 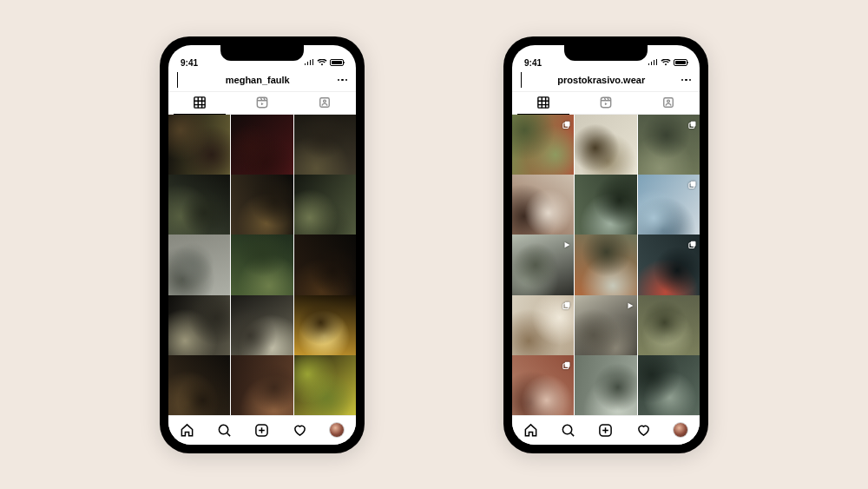 What do you see at coordinates (324, 63) in the screenshot?
I see `status-indicators` at bounding box center [324, 63].